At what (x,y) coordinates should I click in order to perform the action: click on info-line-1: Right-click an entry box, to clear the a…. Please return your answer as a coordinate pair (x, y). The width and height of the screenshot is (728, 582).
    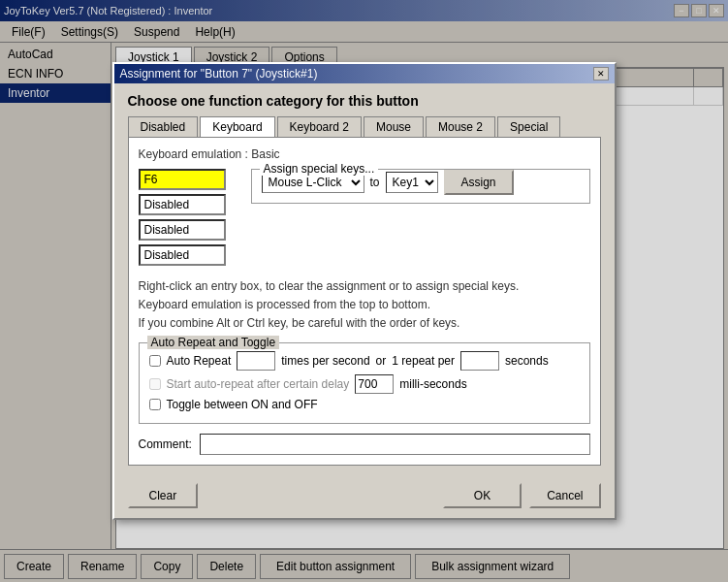
    Looking at the image, I should click on (364, 287).